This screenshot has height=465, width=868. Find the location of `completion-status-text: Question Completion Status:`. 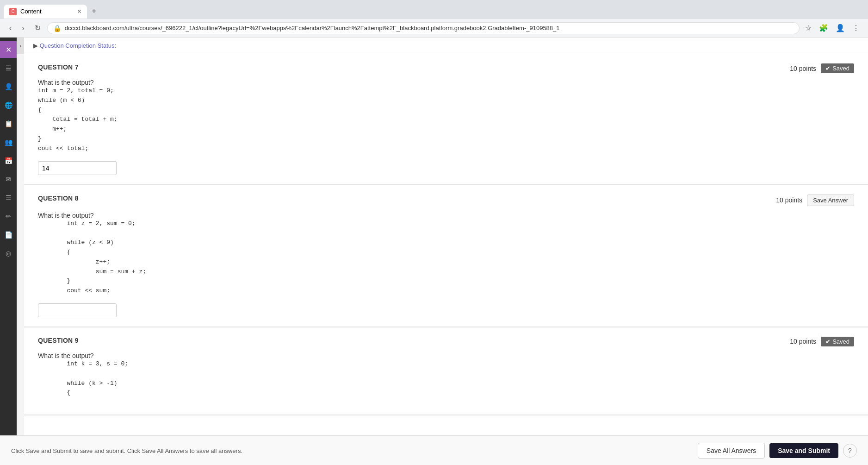

completion-status-text: Question Completion Status: is located at coordinates (78, 45).